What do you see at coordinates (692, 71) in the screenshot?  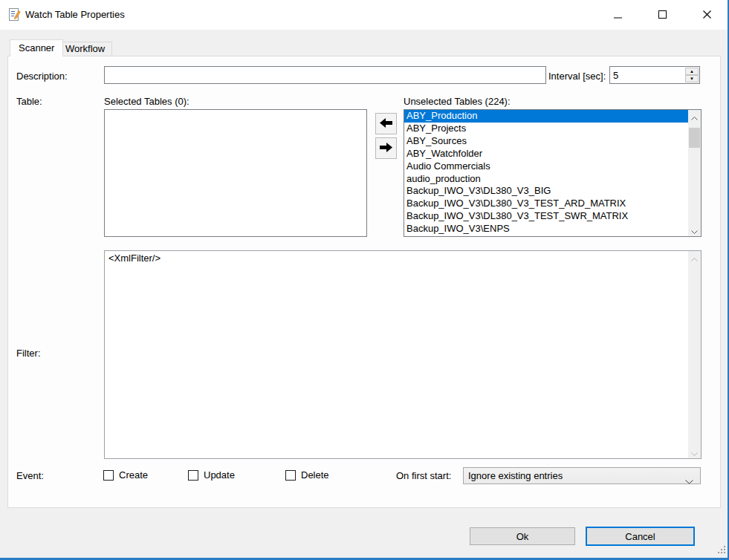 I see `spin-up-icon: ▲` at bounding box center [692, 71].